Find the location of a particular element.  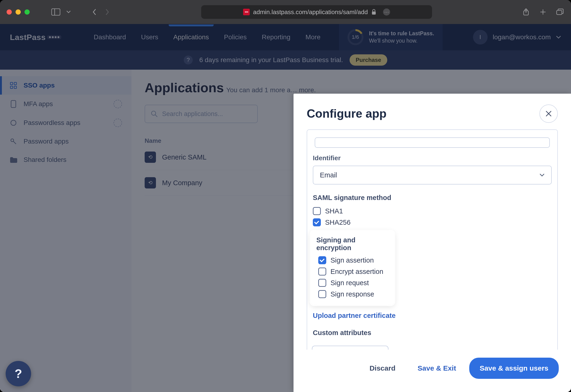

url-text: admin.lastpass.com/applications/saml/add is located at coordinates (310, 12).